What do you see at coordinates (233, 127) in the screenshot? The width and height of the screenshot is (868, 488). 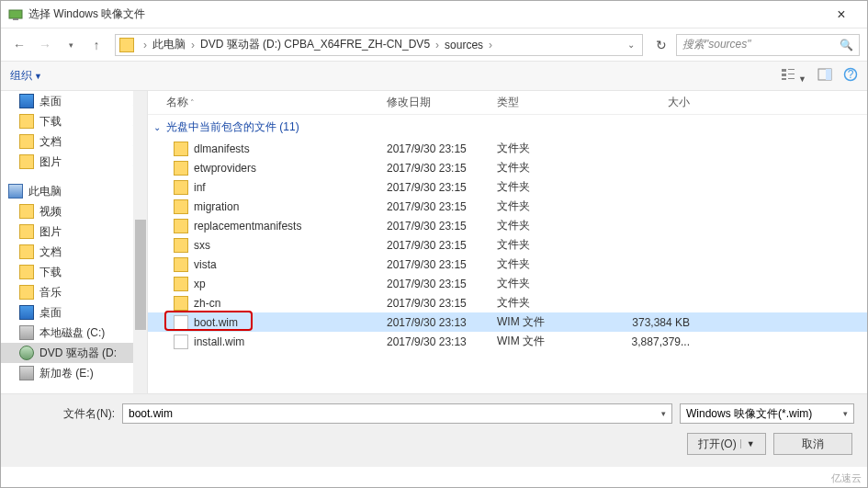 I see `group-label: 光盘中当前包含的文件 (11)` at bounding box center [233, 127].